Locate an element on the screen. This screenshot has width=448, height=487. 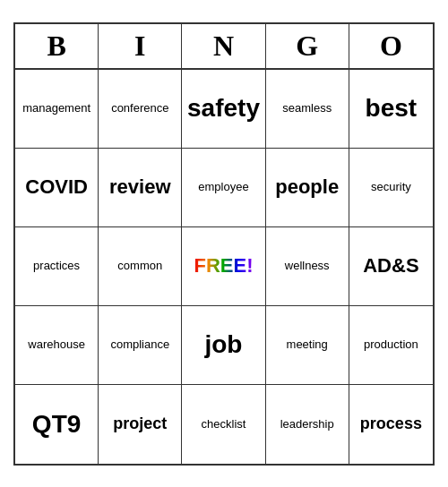
cell-text-11: common is located at coordinates (140, 266).